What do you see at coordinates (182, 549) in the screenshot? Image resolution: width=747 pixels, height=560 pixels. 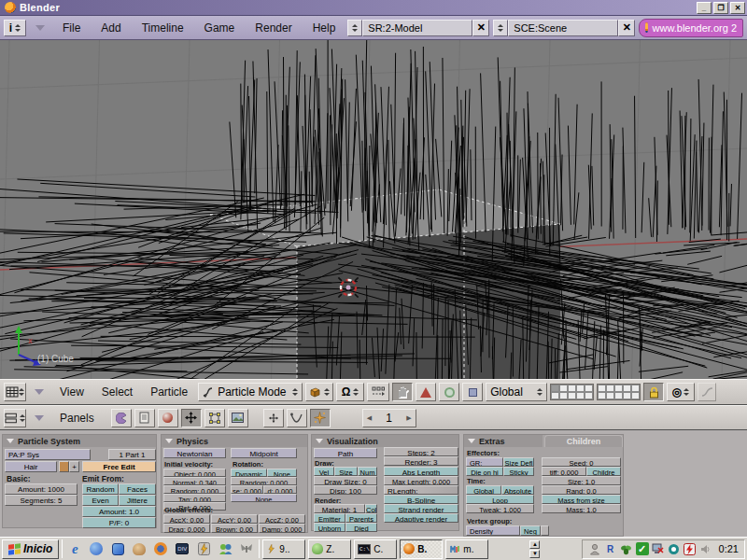 I see `divx-quicklaunch-icon: DIV` at bounding box center [182, 549].